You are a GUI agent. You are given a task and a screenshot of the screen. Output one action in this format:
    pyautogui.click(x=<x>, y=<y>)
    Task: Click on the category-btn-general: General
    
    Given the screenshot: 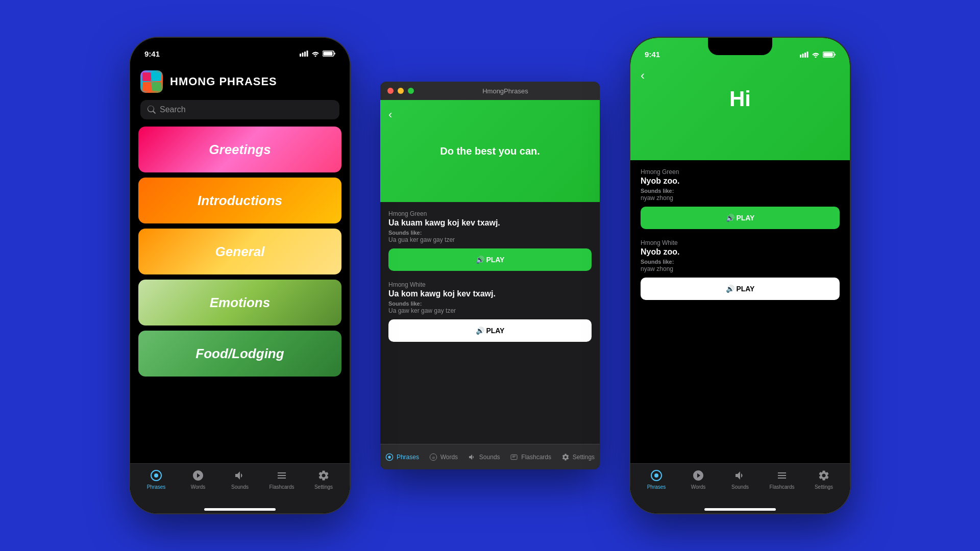 What is the action you would take?
    pyautogui.click(x=240, y=252)
    